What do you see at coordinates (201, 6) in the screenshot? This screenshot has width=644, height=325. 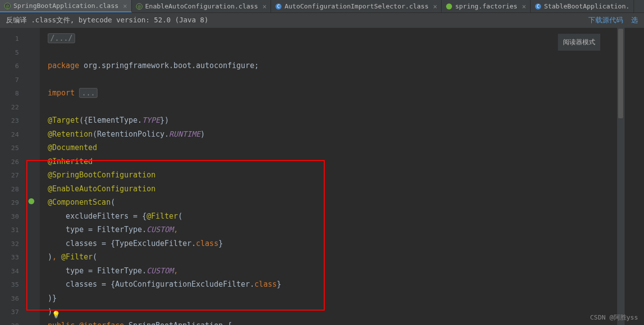 I see `tab-enableautoconfiguration: @ EnableAutoConfiguration.class ×` at bounding box center [201, 6].